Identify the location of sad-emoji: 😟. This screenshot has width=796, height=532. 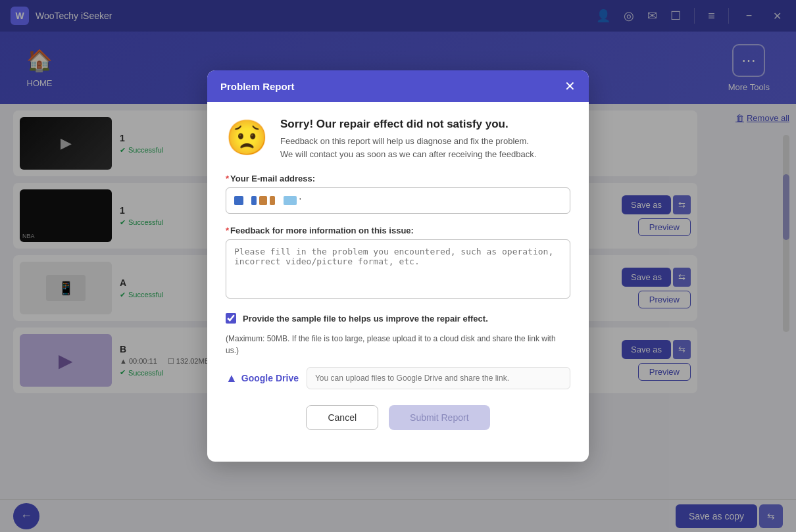
(247, 138).